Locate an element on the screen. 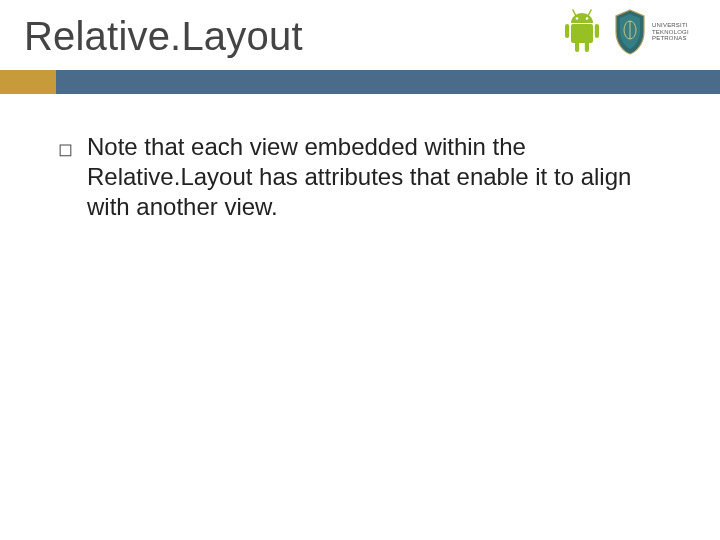 The width and height of the screenshot is (720, 540). university-name: UNIVERSITI TEKNOLOGI PETRONAS is located at coordinates (676, 32).